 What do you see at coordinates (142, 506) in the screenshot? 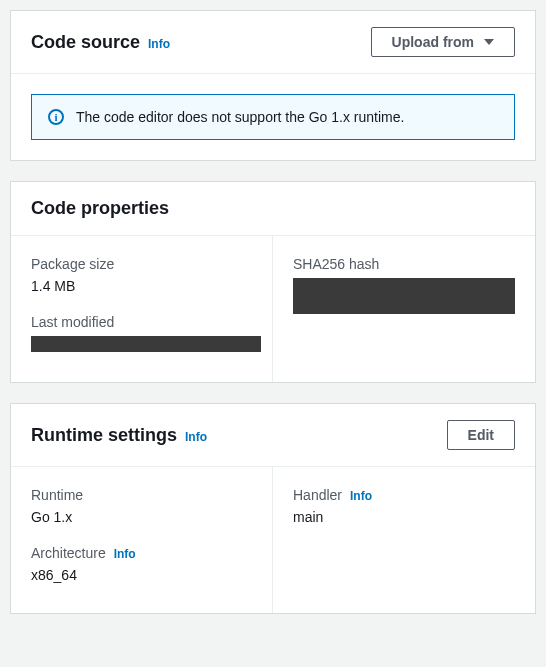
I see `runtime-item: Runtime Go 1.x` at bounding box center [142, 506].